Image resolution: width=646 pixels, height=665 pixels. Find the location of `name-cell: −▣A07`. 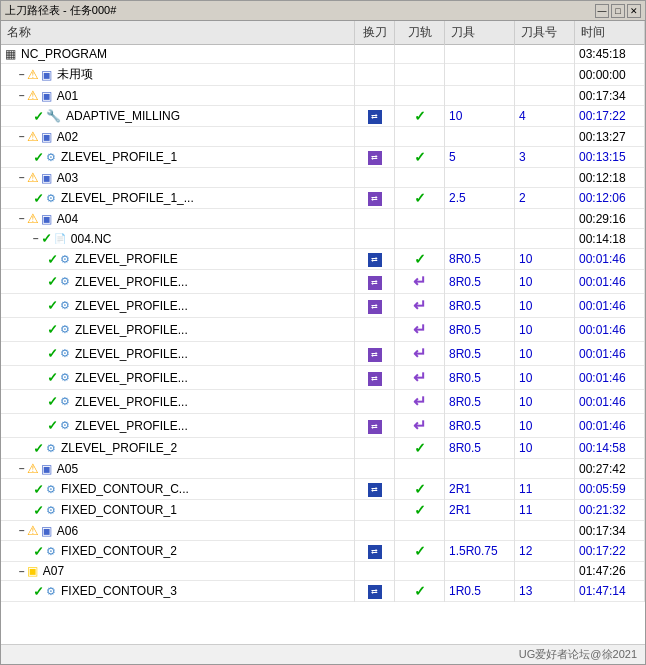

name-cell: −▣A07 is located at coordinates (178, 572).